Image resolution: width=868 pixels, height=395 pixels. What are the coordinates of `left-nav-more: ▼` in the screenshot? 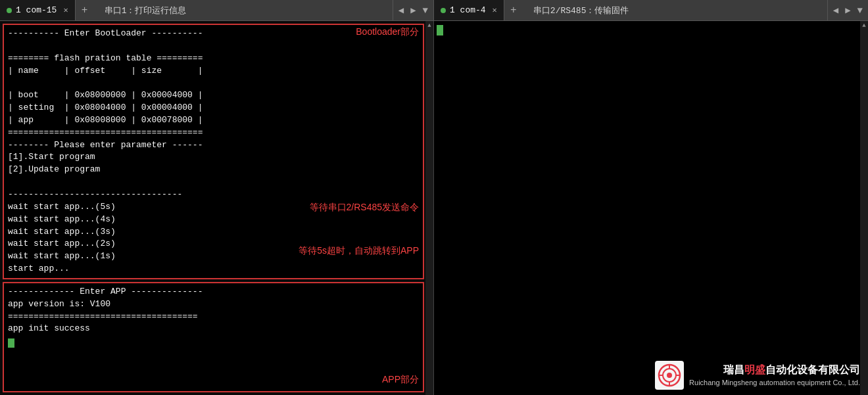 It's located at (425, 11).